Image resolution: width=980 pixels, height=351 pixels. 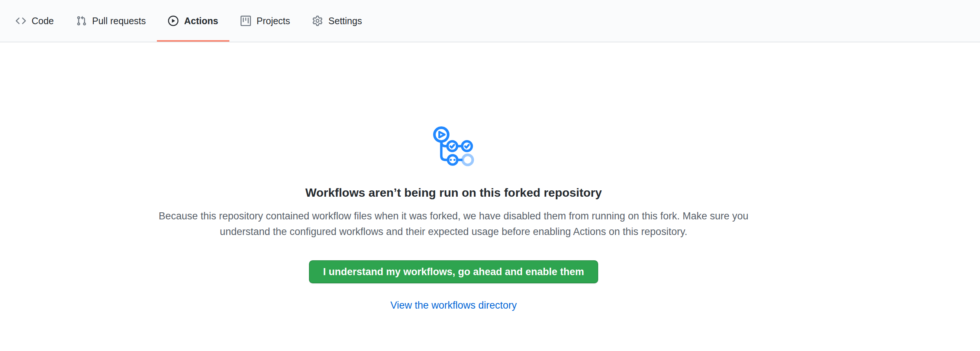 I want to click on play-icon, so click(x=173, y=21).